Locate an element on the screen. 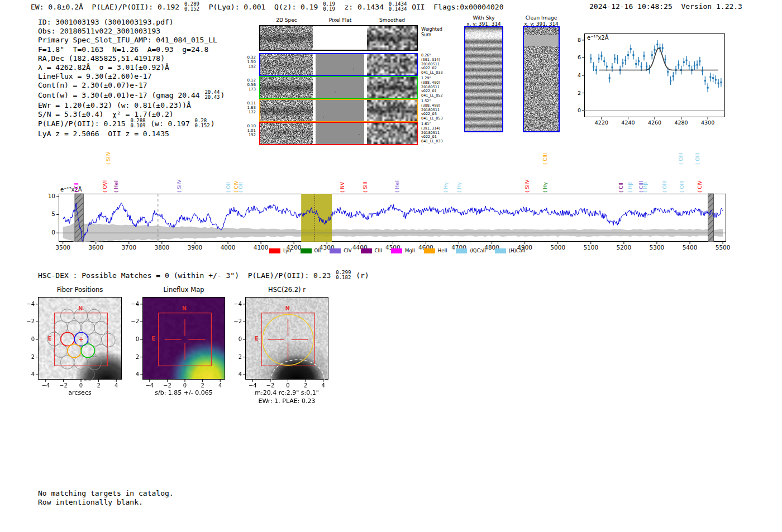 The width and height of the screenshot is (782, 532). report-header-summary: EW: 0.8±0.2Å P(LAE)/P(OII): 0.192 0.2890… is located at coordinates (267, 8).